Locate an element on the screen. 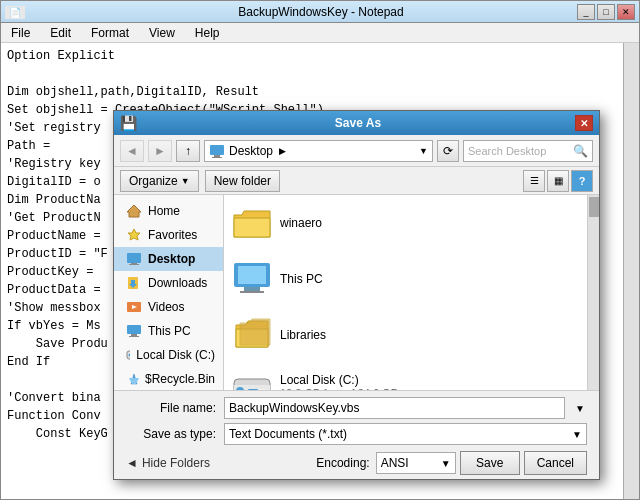 This screenshot has width=640, height=500. winaero-label-area: winaero is located at coordinates (301, 223).